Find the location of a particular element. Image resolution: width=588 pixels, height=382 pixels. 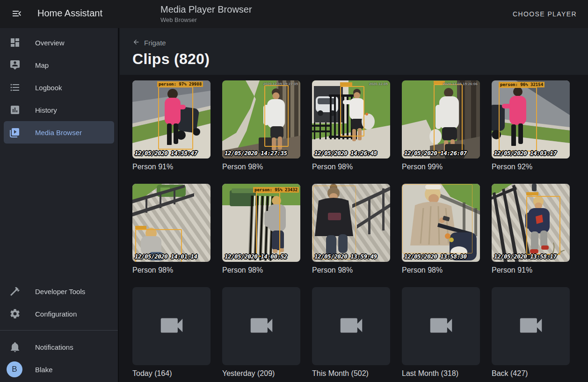

sidebar-item-developer-tools: Developer Tools is located at coordinates (59, 291).